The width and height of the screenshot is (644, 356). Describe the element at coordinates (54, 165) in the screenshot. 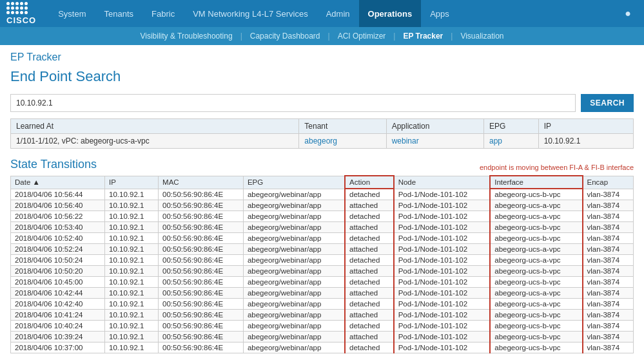

I see `transitions-title: State Transitions` at that location.